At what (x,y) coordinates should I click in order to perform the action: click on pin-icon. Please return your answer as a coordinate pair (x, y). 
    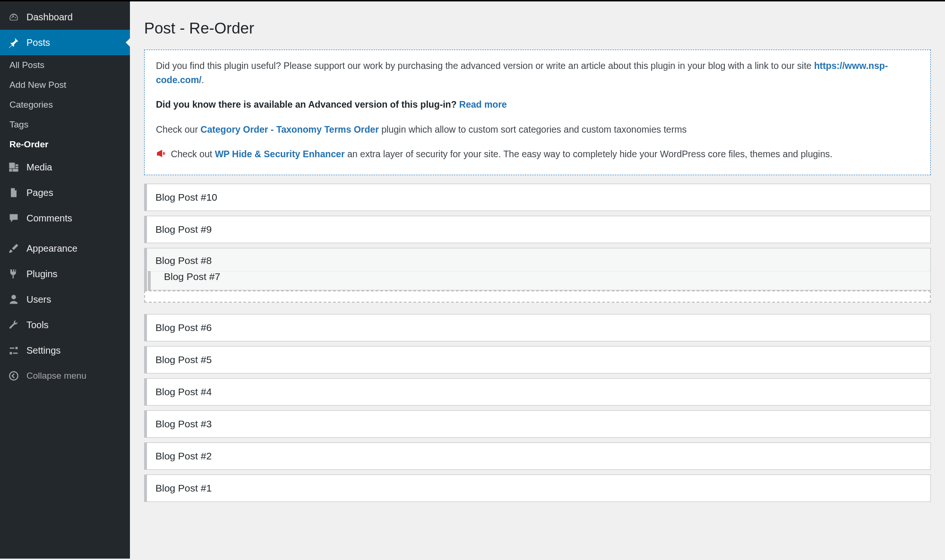
    Looking at the image, I should click on (14, 42).